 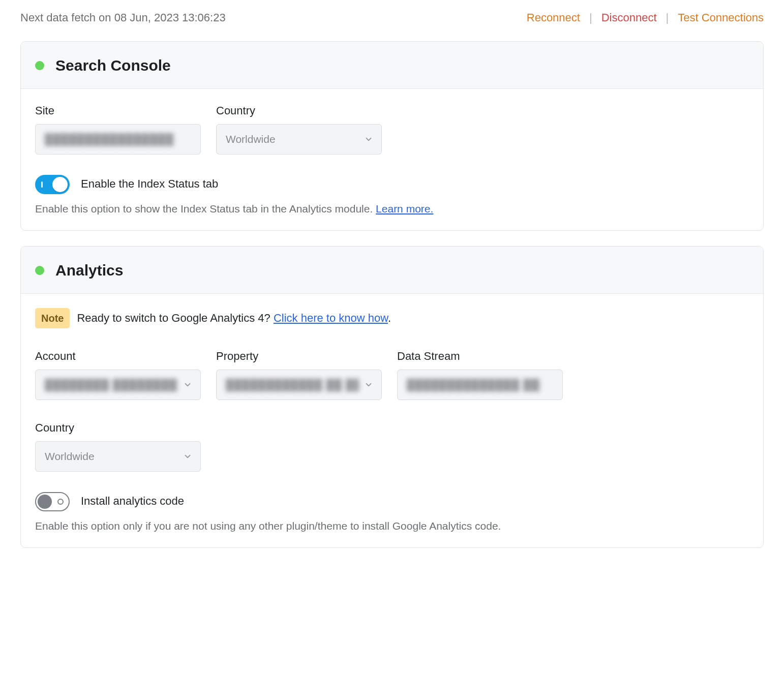 I want to click on disconnect-link: Disconnect, so click(x=629, y=18).